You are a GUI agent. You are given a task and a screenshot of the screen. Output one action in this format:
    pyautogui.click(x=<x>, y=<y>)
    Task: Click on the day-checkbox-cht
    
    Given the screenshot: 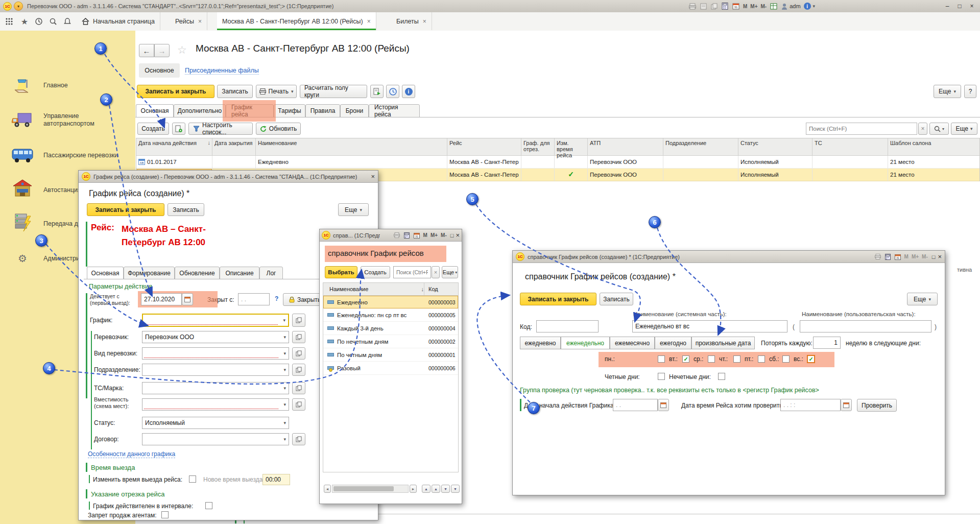 What is the action you would take?
    pyautogui.click(x=737, y=359)
    